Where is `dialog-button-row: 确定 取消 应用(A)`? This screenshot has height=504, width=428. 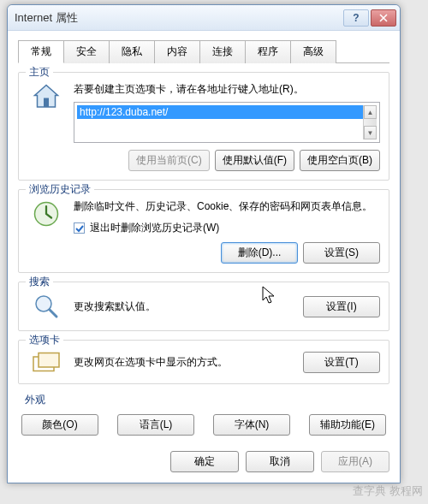
dialog-button-row: 确定 取消 应用(A) is located at coordinates (204, 459).